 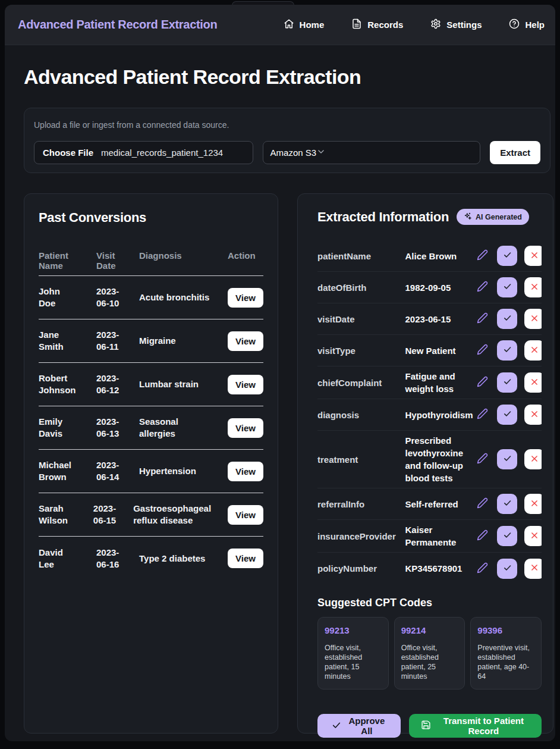 I want to click on data-source-select: Amazon S3, so click(x=372, y=152).